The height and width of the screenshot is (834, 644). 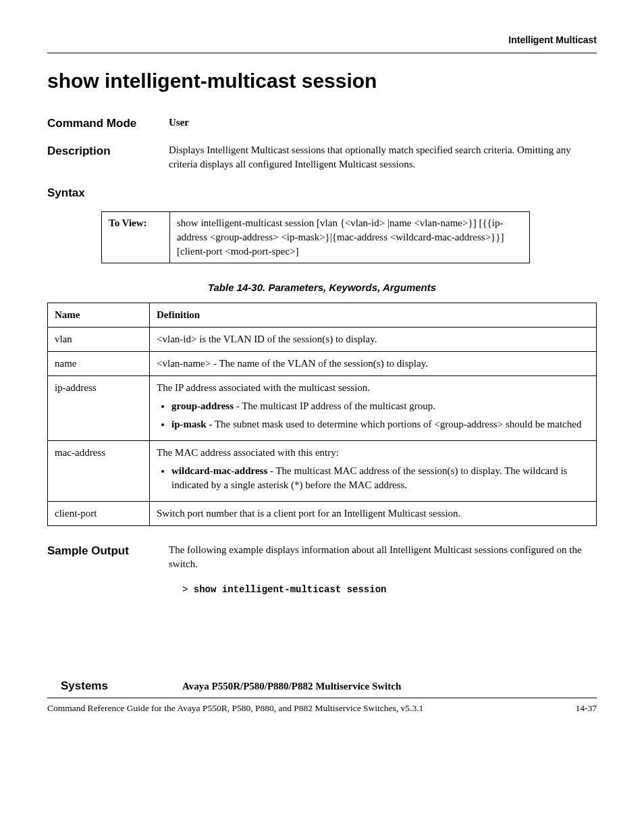 I want to click on param-definition: <vlan-id> is the VLAN ID of the session(…, so click(x=373, y=340).